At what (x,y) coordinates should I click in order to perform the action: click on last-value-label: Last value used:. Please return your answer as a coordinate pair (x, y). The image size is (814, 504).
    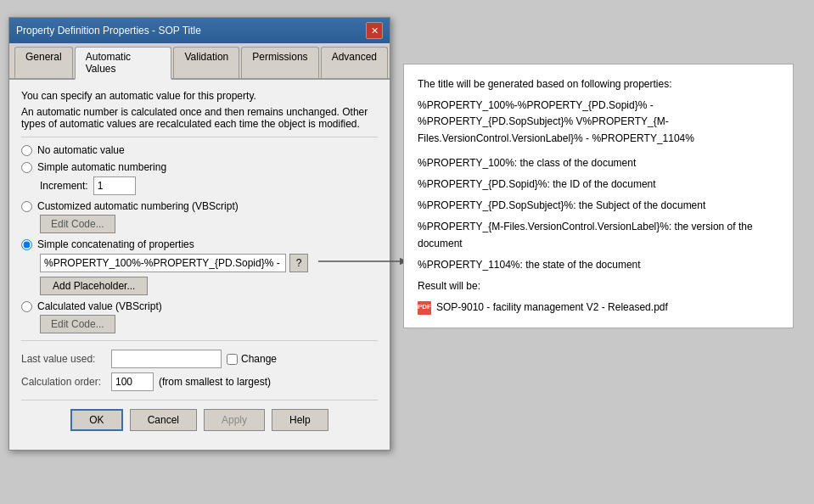
    Looking at the image, I should click on (64, 359).